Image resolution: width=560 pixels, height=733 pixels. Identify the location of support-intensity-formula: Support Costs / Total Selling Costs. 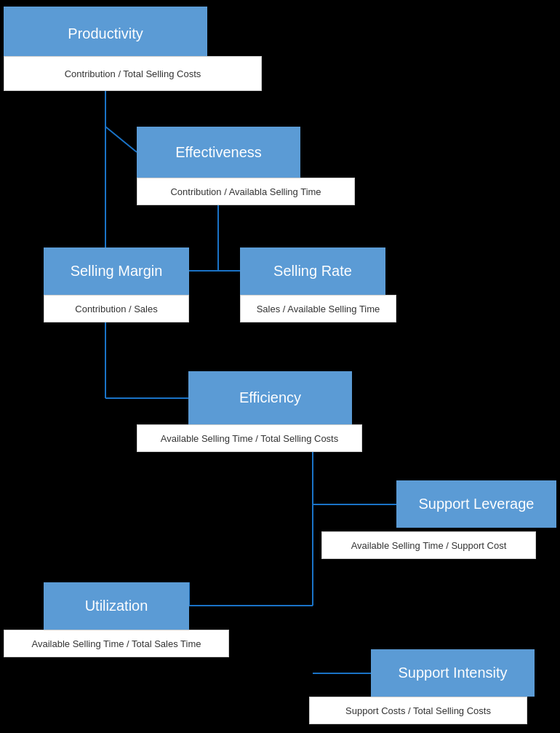
(418, 710).